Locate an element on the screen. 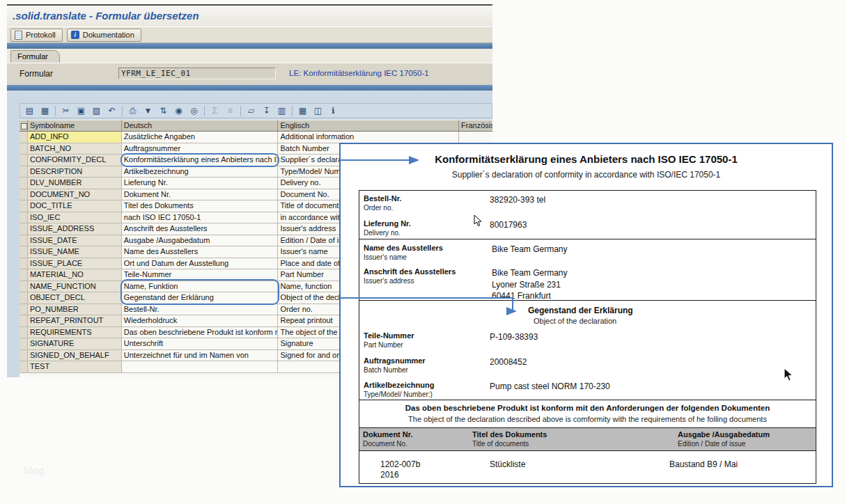 The image size is (847, 504). formular-input is located at coordinates (197, 74).